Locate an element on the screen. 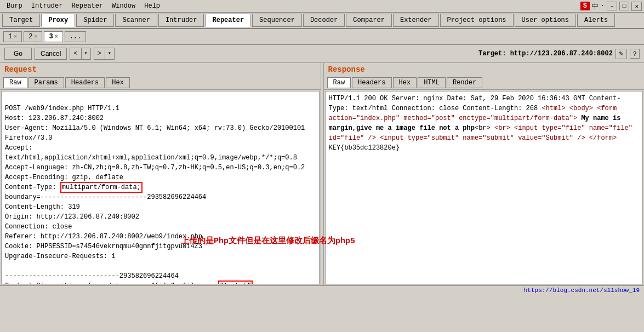 The height and width of the screenshot is (332, 644). go-button: Go is located at coordinates (18, 54).